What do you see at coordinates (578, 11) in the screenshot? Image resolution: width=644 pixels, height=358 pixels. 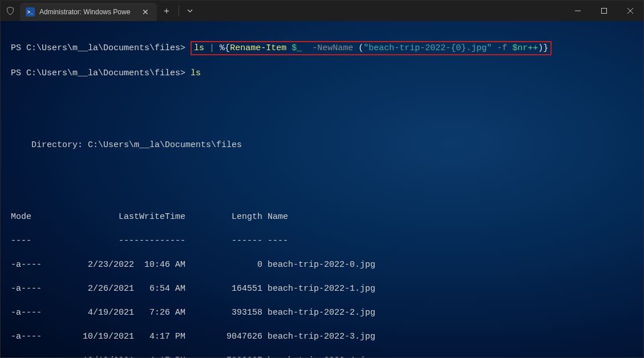 I see `minimize-button` at bounding box center [578, 11].